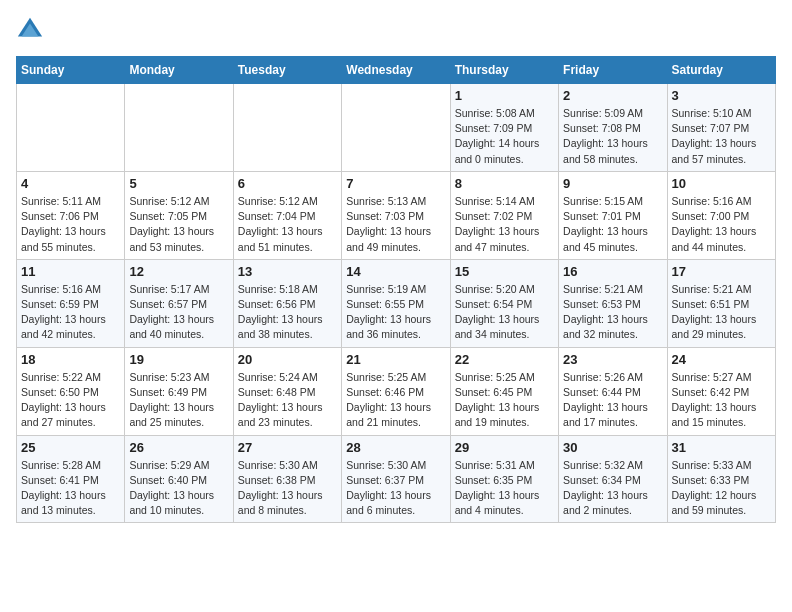 This screenshot has height=612, width=792. Describe the element at coordinates (71, 70) in the screenshot. I see `weekday-header-sunday: Sunday` at that location.